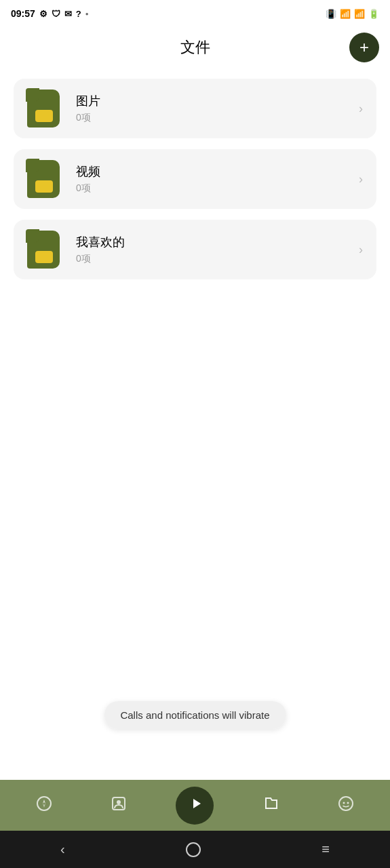 The height and width of the screenshot is (868, 390). I want to click on time-display: 09:57, so click(23, 14).